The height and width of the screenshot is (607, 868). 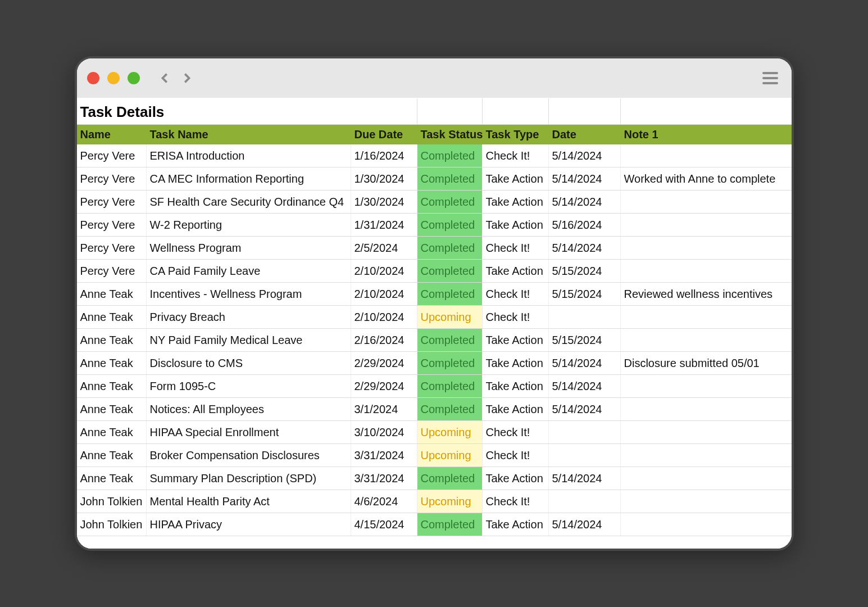 I want to click on cell-due-date: 2/16/2024, so click(x=384, y=340).